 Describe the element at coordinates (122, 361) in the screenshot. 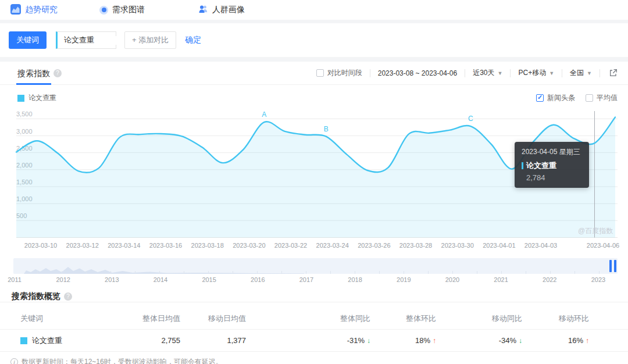

I see `note-text: 数据更新时间：每天12~16时，受数据波动影响，可能会有延迟。` at that location.